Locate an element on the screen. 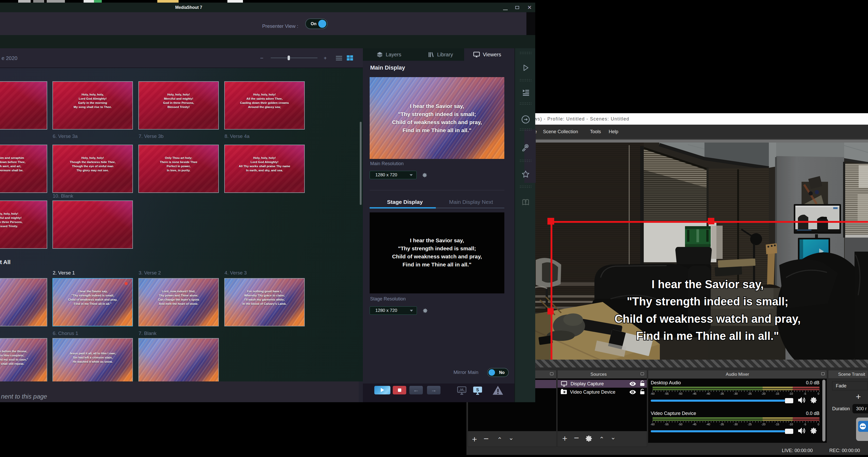 The height and width of the screenshot is (457, 868). svg-text:Child of weakness watch and pr: Child of weakness watch and pray, is located at coordinates (708, 319).